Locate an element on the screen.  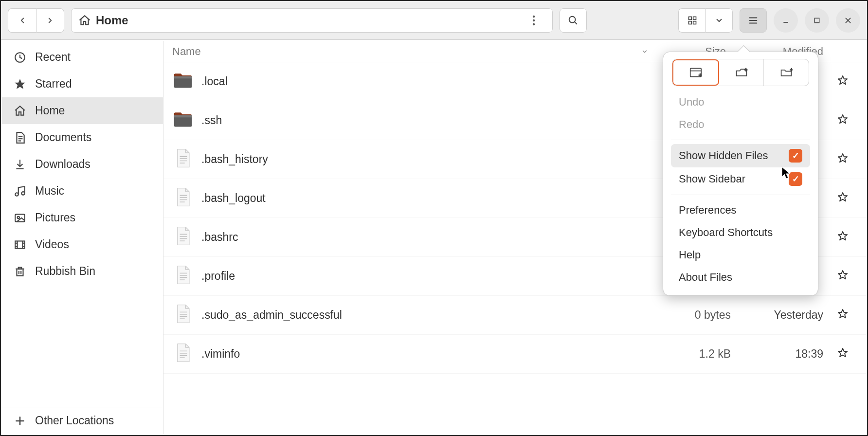
file-name: .profile is located at coordinates (427, 276).